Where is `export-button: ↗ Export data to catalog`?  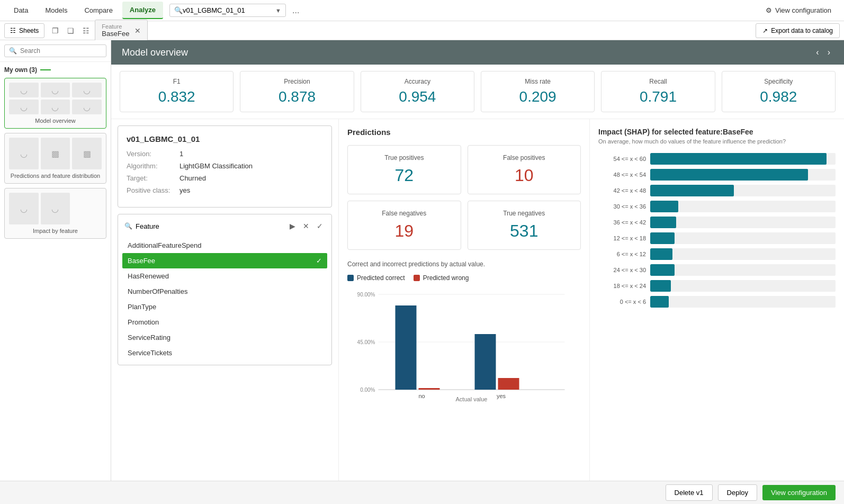
export-button: ↗ Export data to catalog is located at coordinates (797, 31).